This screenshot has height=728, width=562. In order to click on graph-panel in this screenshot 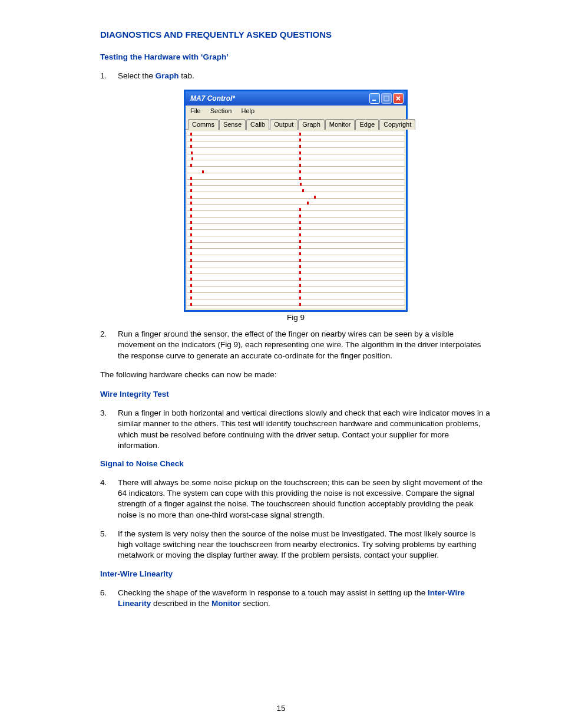, I will do `click(296, 220)`.